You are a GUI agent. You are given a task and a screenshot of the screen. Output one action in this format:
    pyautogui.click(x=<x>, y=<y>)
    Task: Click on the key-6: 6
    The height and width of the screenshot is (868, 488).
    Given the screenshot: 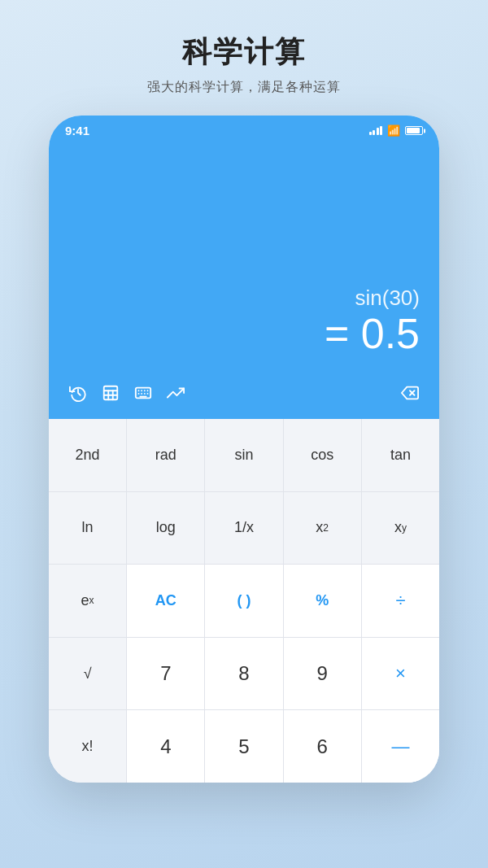 What is the action you would take?
    pyautogui.click(x=323, y=747)
    